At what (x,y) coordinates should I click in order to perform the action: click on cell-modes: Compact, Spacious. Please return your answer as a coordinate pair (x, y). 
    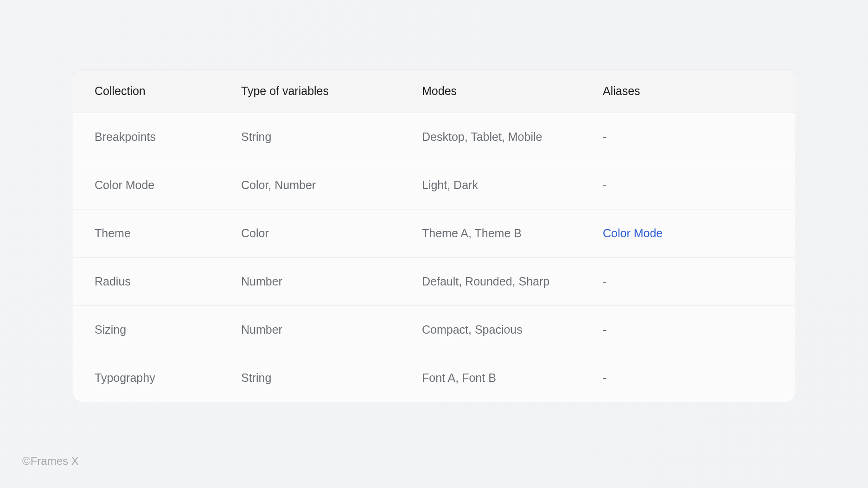
    Looking at the image, I should click on (512, 330).